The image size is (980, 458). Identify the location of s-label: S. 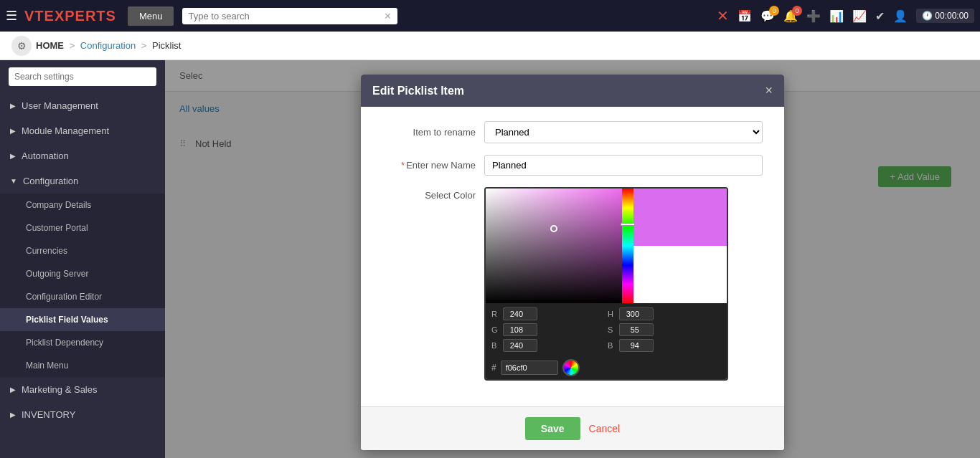
(612, 330).